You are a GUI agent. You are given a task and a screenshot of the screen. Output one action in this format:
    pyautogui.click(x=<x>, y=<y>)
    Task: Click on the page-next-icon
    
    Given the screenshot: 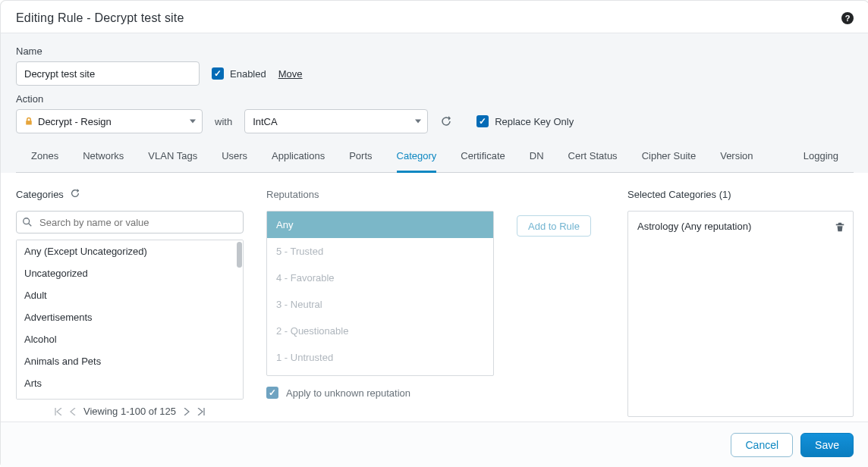 What is the action you would take?
    pyautogui.click(x=187, y=412)
    